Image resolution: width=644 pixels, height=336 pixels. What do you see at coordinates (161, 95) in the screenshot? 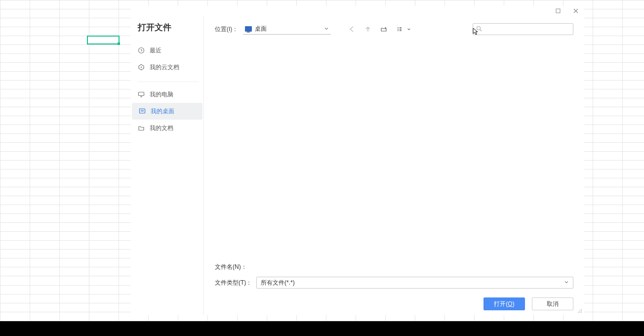
I see `sidebar-item-label: 我的电脑` at bounding box center [161, 95].